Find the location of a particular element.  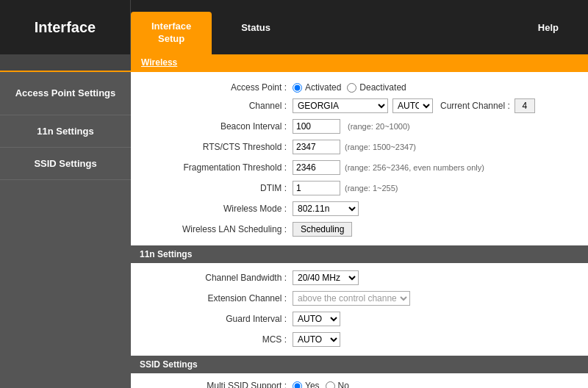

beacon-hint: (range: 20~1000) is located at coordinates (379, 126).